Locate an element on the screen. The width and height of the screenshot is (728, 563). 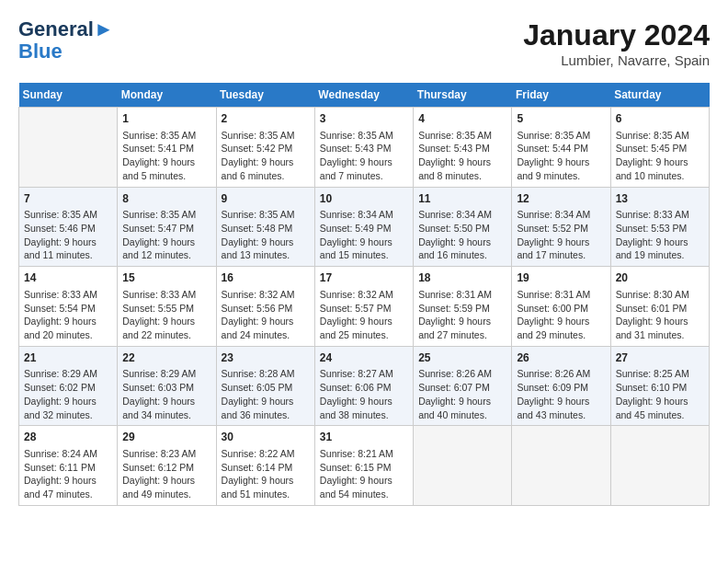
cell-info: Sunrise: 8:32 AMSunset: 5:57 PMDaylight:… is located at coordinates (364, 315).